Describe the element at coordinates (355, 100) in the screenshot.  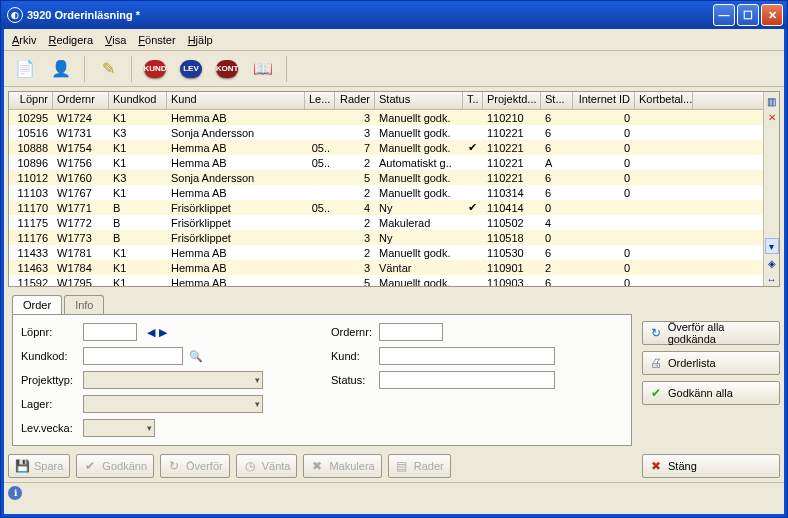
I see `col-rader: Rader` at that location.